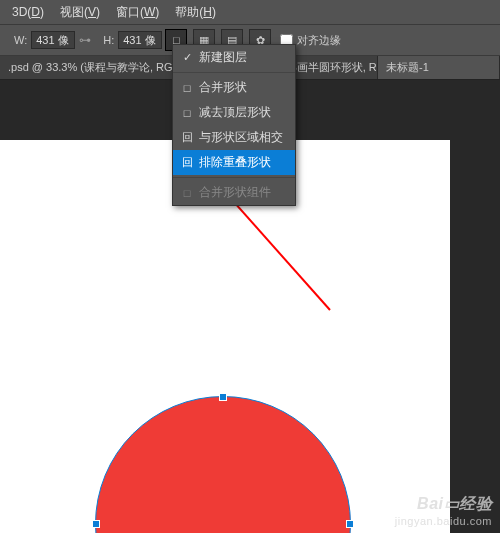 This screenshot has width=500, height=533. Describe the element at coordinates (444, 510) in the screenshot. I see `watermark: Bai▭经验 jingyan.baidu.com` at that location.